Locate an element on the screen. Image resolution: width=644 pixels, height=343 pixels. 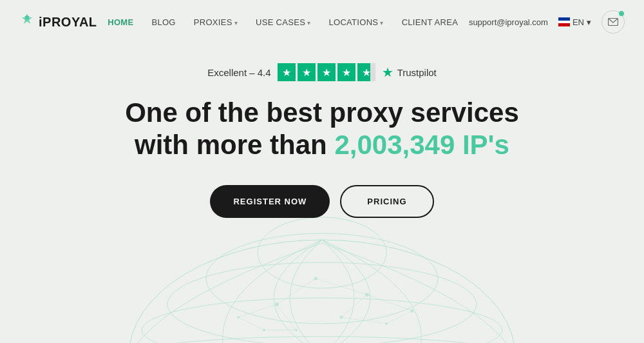
hero-ip-count: 2,003,349 IP's is located at coordinates (422, 144).